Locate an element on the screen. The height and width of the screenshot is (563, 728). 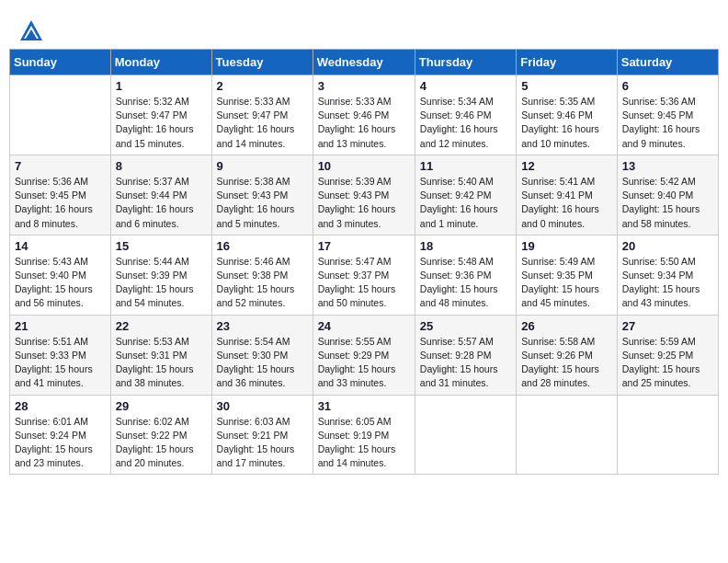
calendar-cell: 29Sunrise: 6:02 AM Sunset: 9:22 PM Dayli… is located at coordinates (161, 434).